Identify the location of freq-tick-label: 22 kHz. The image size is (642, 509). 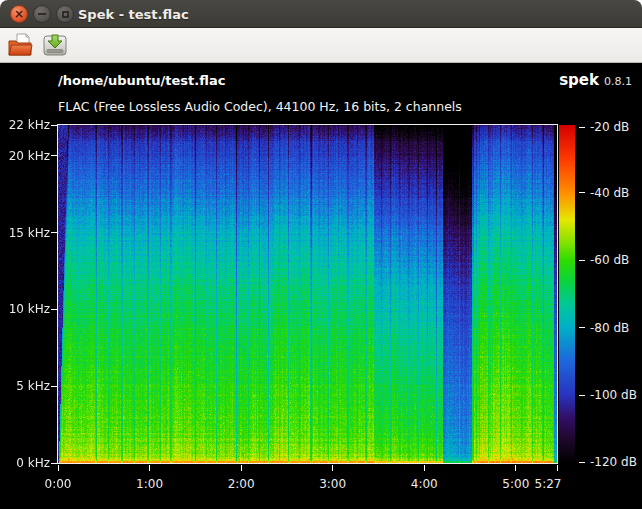
(27, 125).